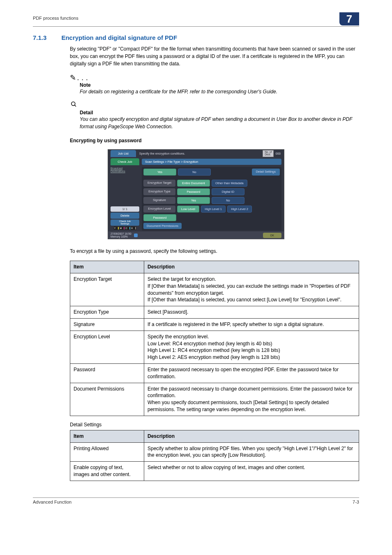 This screenshot has width=392, height=555. I want to click on high-level-1-button: High Level 1, so click(213, 209).